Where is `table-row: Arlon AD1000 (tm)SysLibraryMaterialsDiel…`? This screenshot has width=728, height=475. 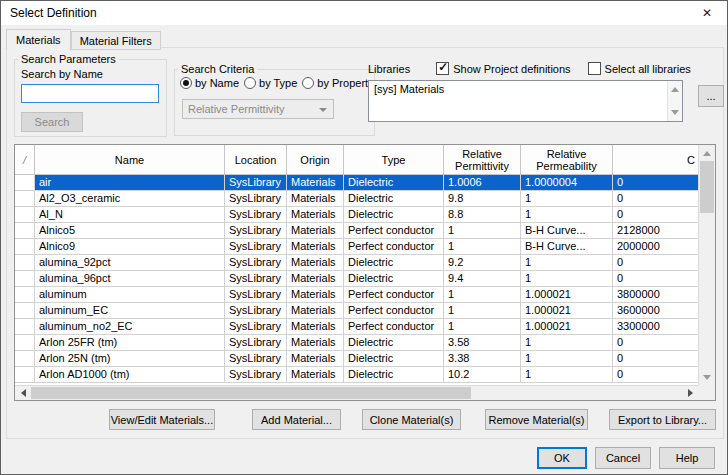
table-row: Arlon AD1000 (tm)SysLibraryMaterialsDiel… is located at coordinates (356, 375).